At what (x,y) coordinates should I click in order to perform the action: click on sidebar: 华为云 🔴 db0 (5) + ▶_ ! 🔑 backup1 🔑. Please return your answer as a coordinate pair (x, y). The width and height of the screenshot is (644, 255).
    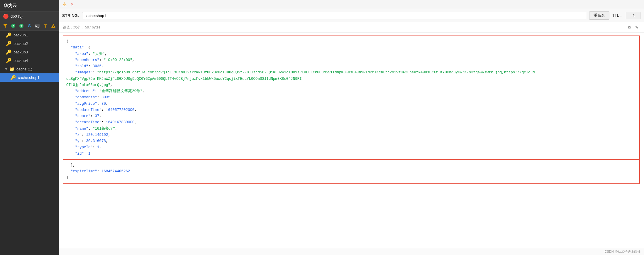
    Looking at the image, I should click on (29, 127).